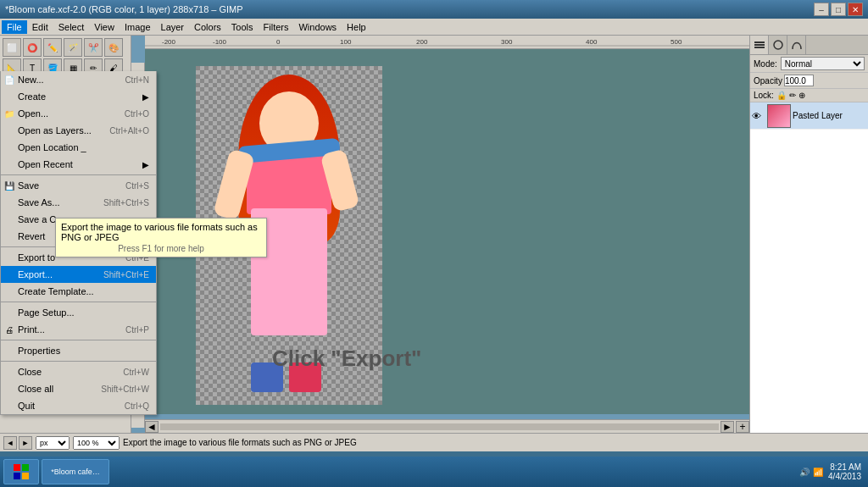 This screenshot has width=868, height=487. What do you see at coordinates (809, 64) in the screenshot?
I see `mode-row: Mode: Normal` at bounding box center [809, 64].